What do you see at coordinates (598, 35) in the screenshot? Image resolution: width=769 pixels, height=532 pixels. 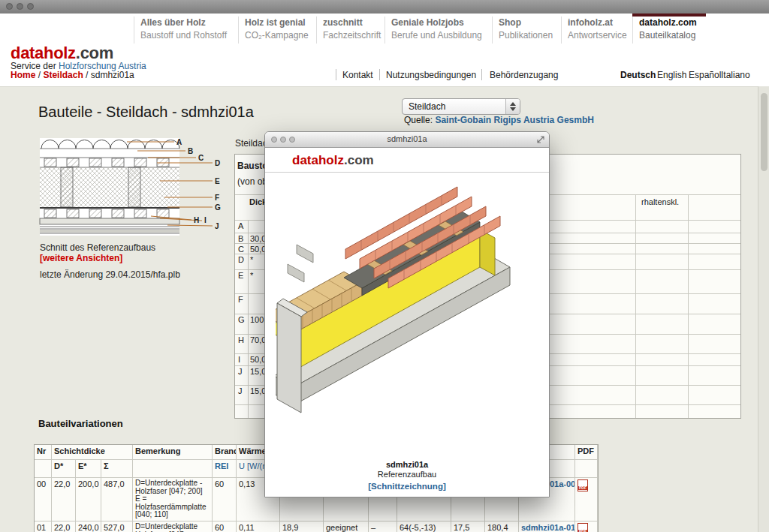 I see `topnav-subtitle: Antwortservice` at bounding box center [598, 35].